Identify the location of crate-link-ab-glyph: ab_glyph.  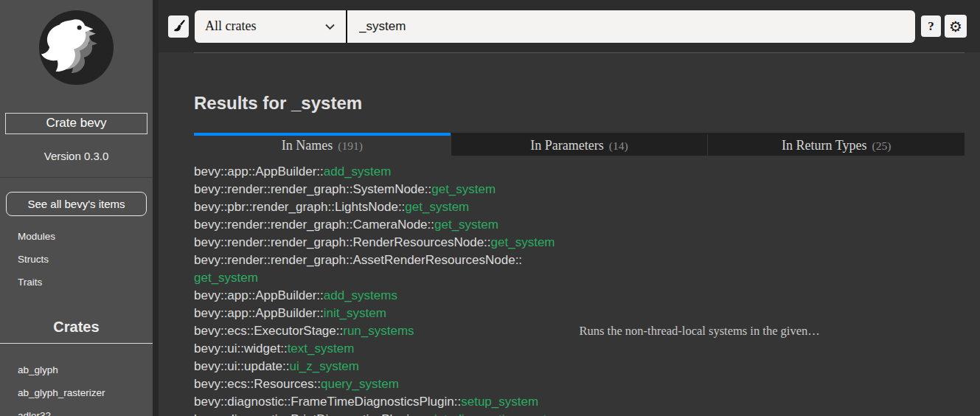
(77, 370).